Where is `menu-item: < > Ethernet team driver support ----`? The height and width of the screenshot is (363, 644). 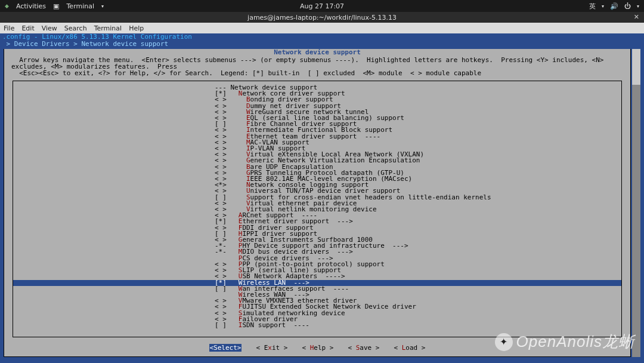 menu-item: < > Ethernet team driver support ---- is located at coordinates (317, 137).